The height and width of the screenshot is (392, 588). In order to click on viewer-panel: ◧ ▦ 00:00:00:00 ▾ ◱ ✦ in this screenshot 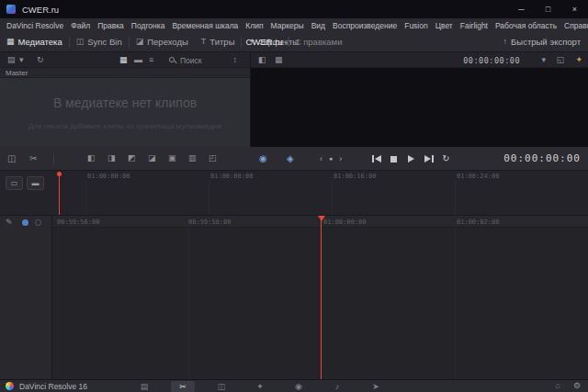, I will do `click(419, 99)`.